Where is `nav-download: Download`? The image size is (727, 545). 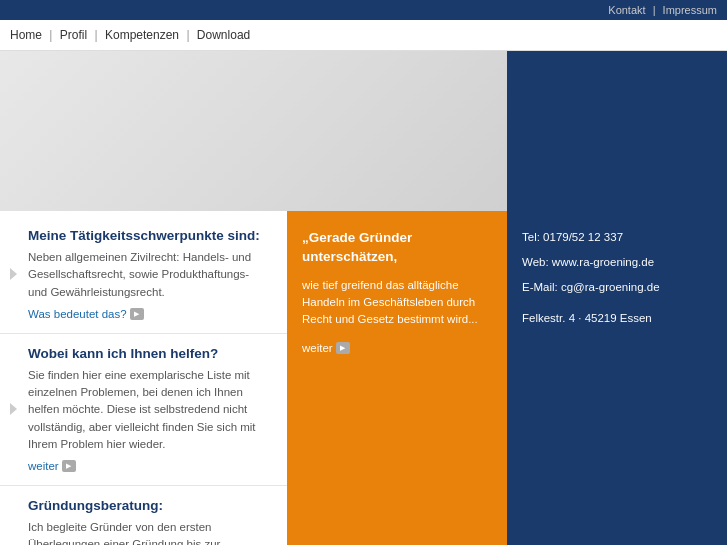 nav-download: Download is located at coordinates (224, 35).